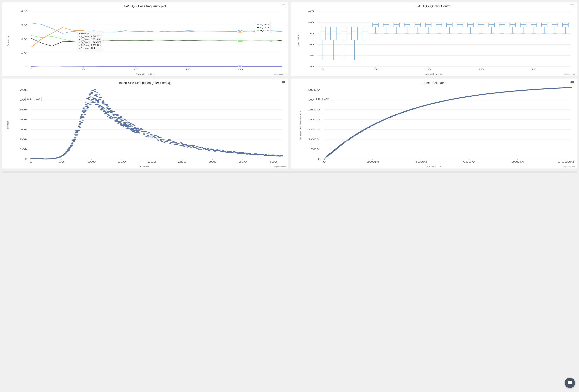  Describe the element at coordinates (300, 126) in the screenshot. I see `y-axis-label: Expected distinct reads count` at that location.